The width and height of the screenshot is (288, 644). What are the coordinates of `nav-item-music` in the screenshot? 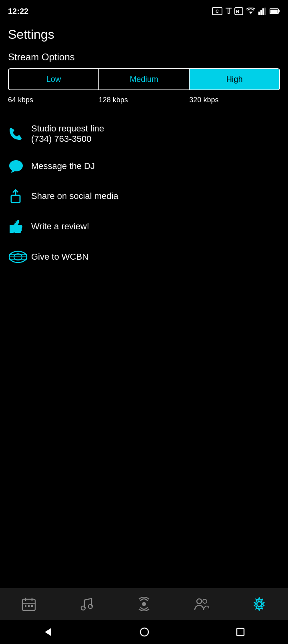 It's located at (86, 604).